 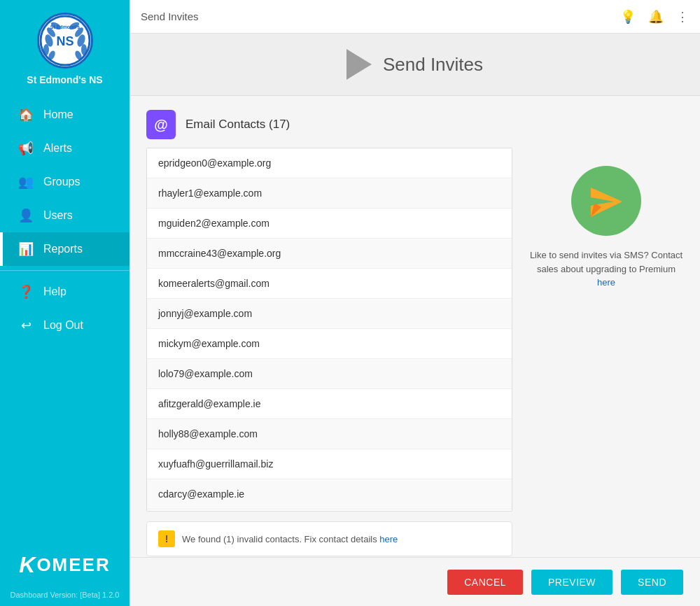 I want to click on warning-text: We found (1) invalid contacts. Fix conta…, so click(x=290, y=539).